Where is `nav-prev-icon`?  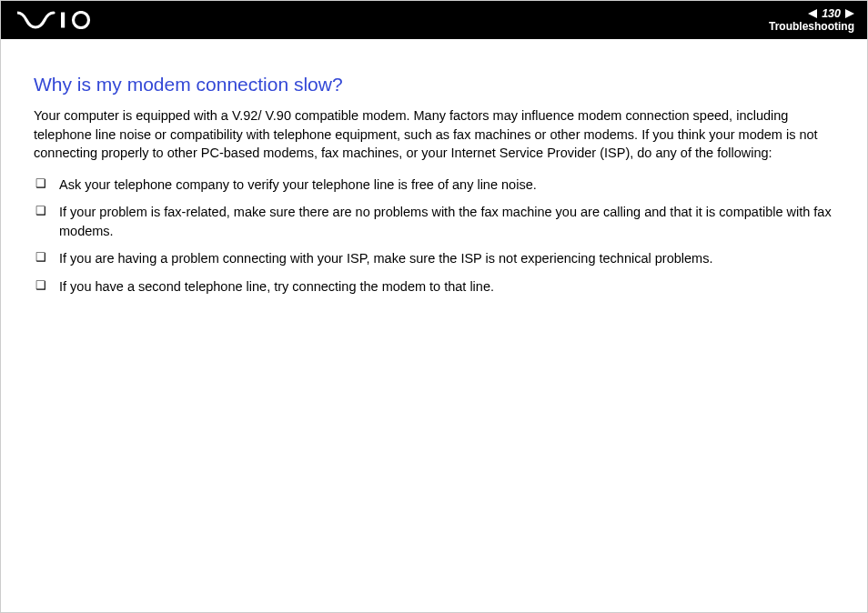
nav-prev-icon is located at coordinates (812, 14).